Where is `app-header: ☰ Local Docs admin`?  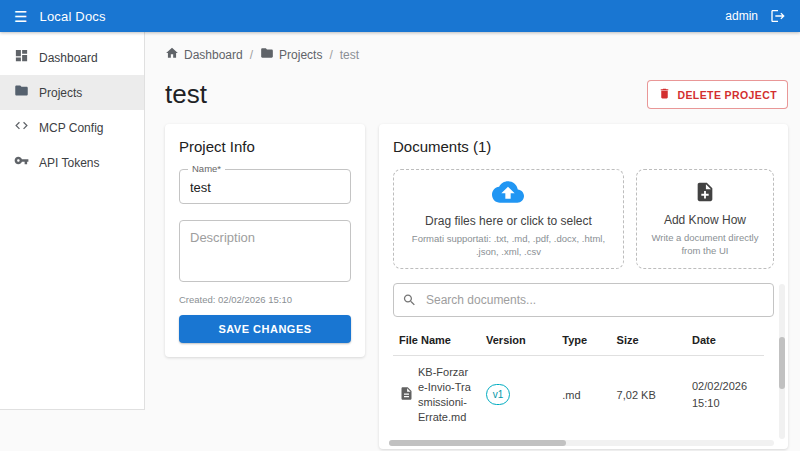
app-header: ☰ Local Docs admin is located at coordinates (400, 16).